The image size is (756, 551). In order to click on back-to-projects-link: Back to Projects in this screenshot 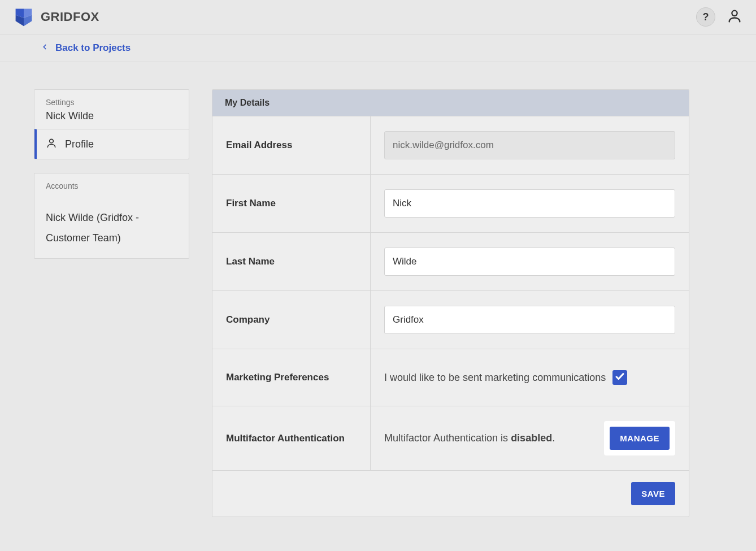, I will do `click(86, 48)`.